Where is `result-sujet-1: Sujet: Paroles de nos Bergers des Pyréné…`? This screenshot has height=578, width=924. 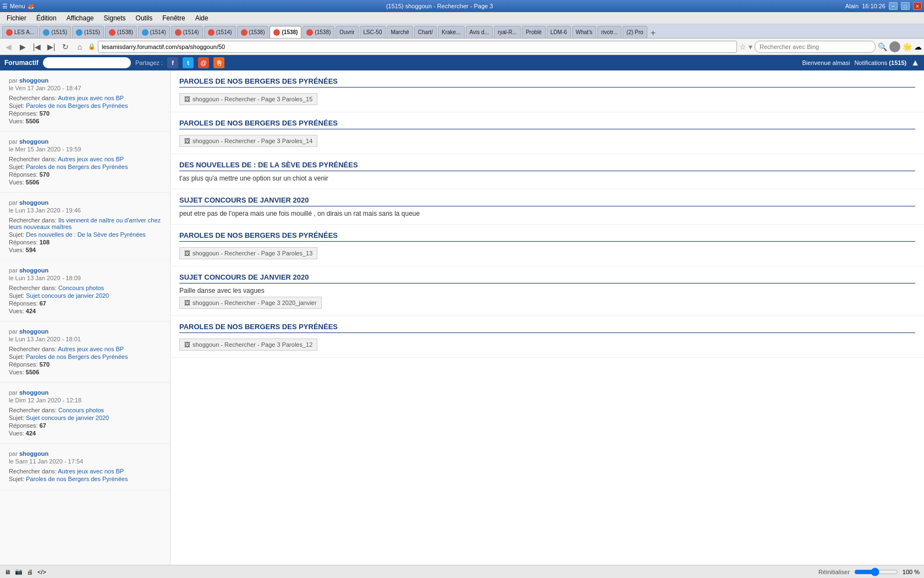
result-sujet-1: Sujet: Paroles de nos Bergers des Pyréné… is located at coordinates (85, 167).